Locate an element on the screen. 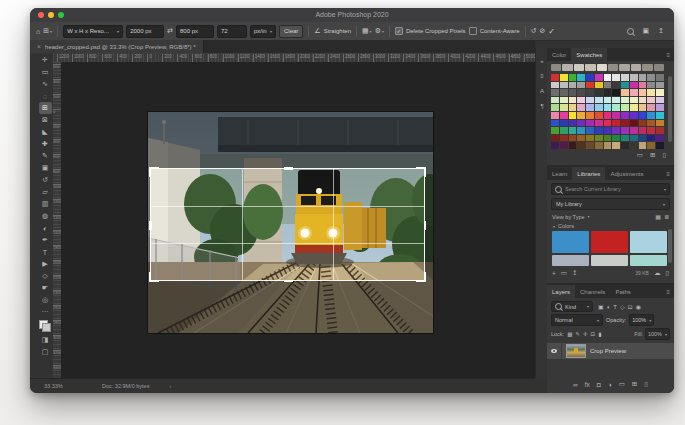 The image size is (685, 425). straighten-label: Straighten is located at coordinates (338, 31).